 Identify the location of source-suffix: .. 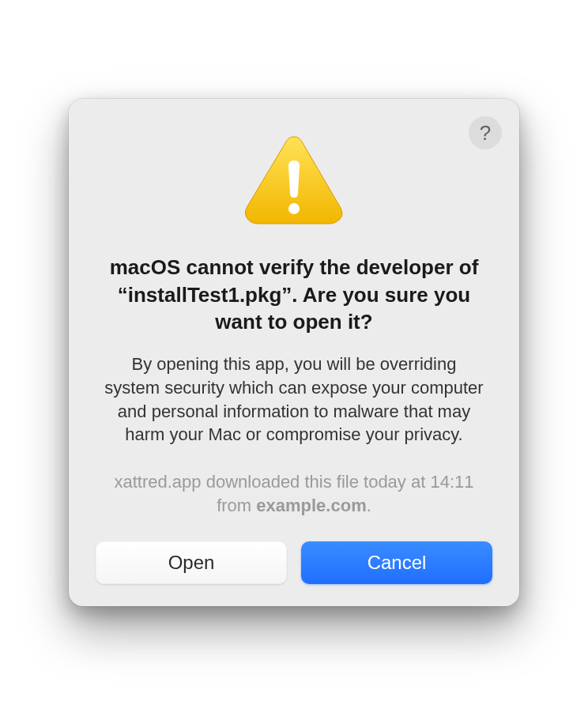
(369, 506).